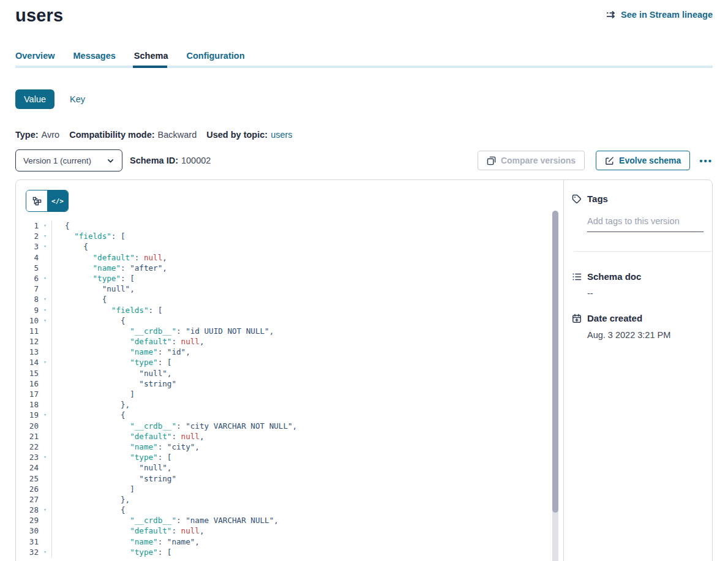 This screenshot has width=728, height=561. I want to click on evolve-schema-button: Evolve schema, so click(643, 160).